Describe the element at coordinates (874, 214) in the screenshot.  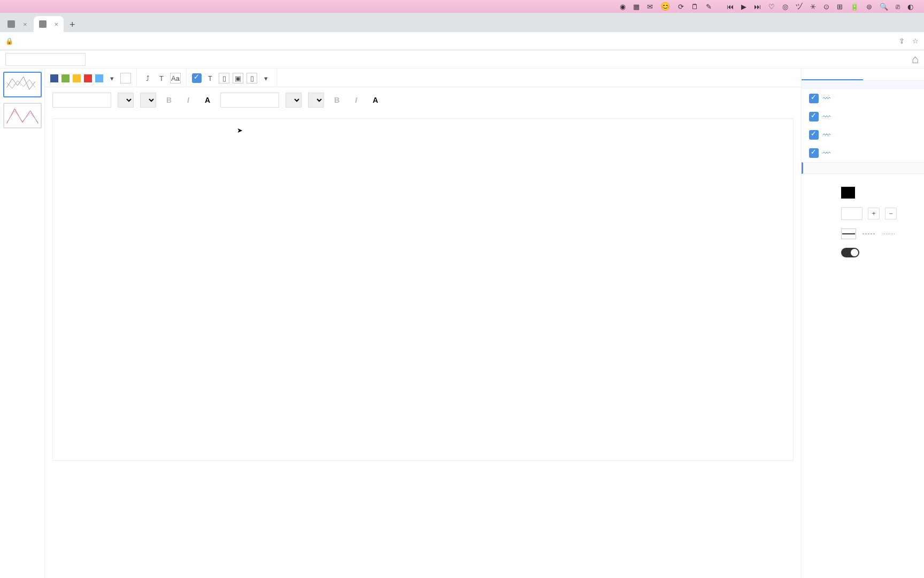
I see `plus-button: +` at that location.